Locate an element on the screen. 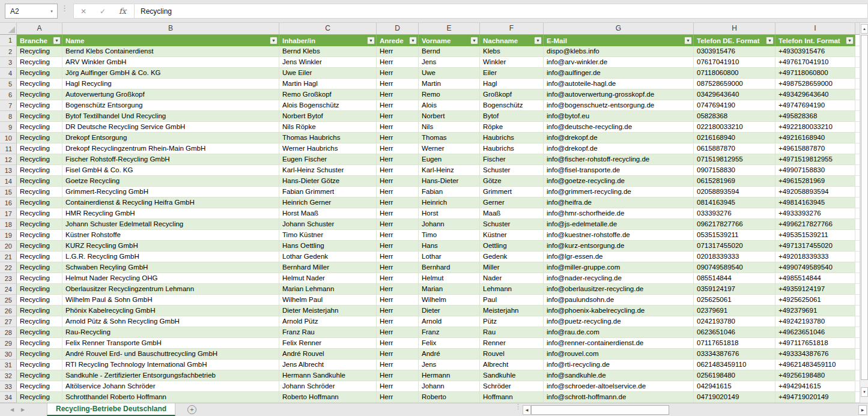 The width and height of the screenshot is (868, 416). cell-B34: Schrotthandel Roberto Hoffmann is located at coordinates (171, 397).